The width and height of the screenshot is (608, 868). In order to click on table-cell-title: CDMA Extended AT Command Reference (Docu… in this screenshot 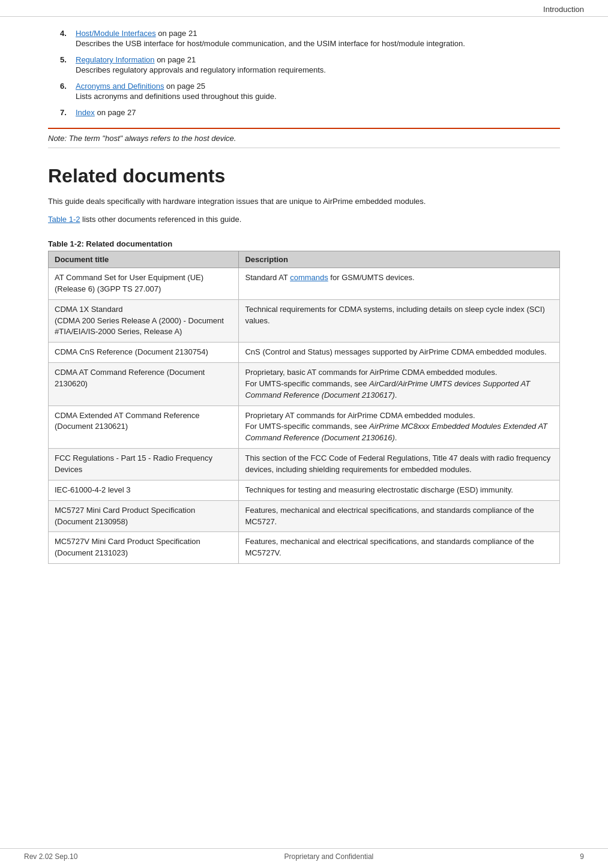, I will do `click(144, 427)`.